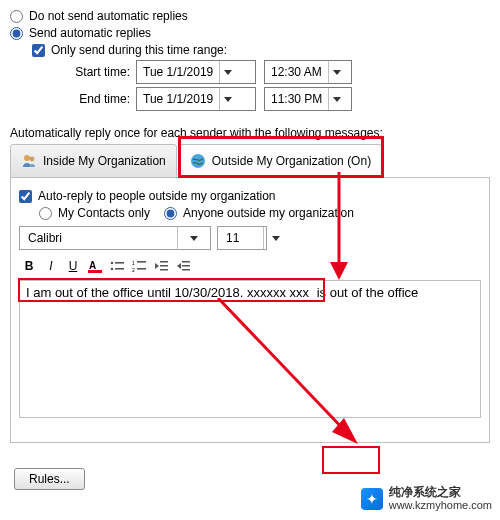 The height and width of the screenshot is (520, 500). Describe the element at coordinates (198, 161) in the screenshot. I see `globe-icon` at that location.